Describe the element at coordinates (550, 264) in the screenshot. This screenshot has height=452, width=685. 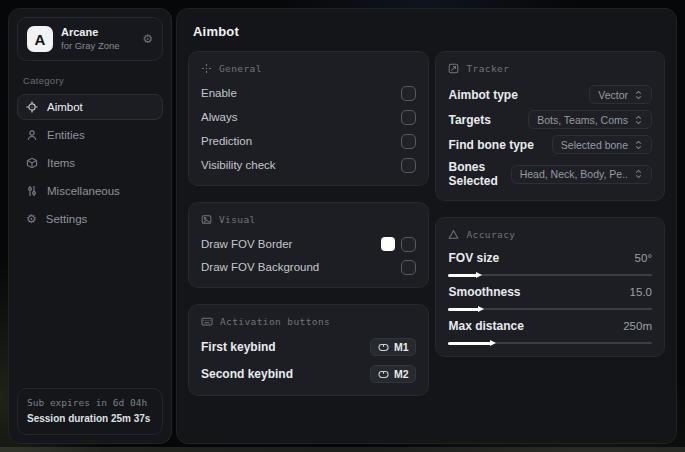
I see `slider-fov-size: FOV size 50°` at that location.